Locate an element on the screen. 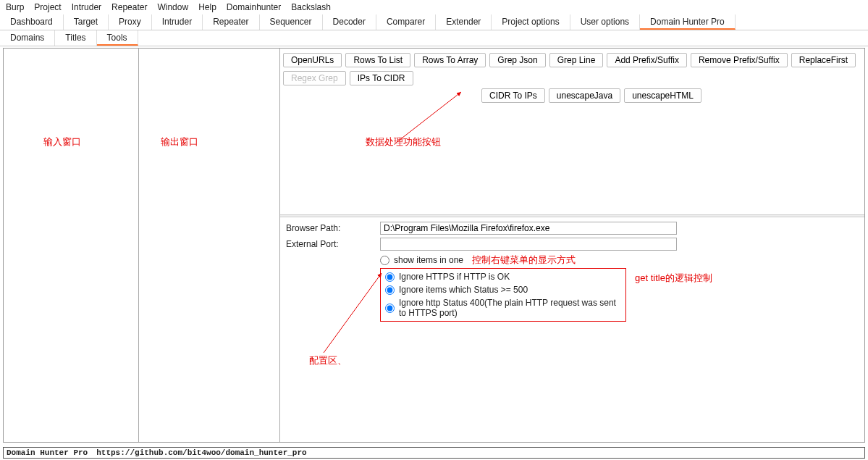 The width and height of the screenshot is (868, 460). ignore-status-500-radio is located at coordinates (389, 290).